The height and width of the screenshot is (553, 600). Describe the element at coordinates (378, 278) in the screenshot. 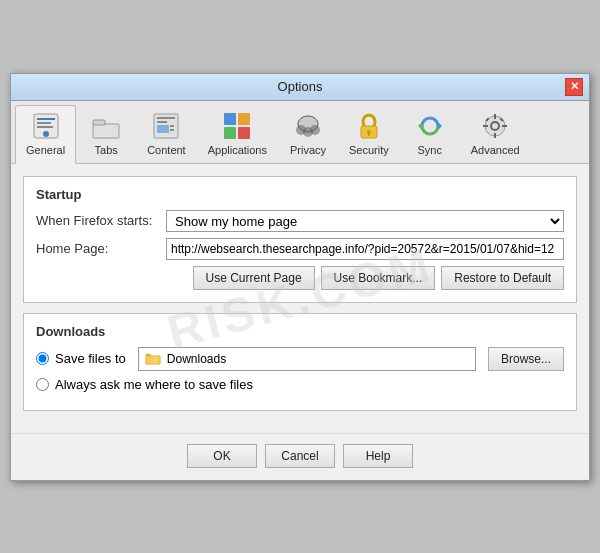

I see `use-bookmark-button: Use Bookmark...` at that location.